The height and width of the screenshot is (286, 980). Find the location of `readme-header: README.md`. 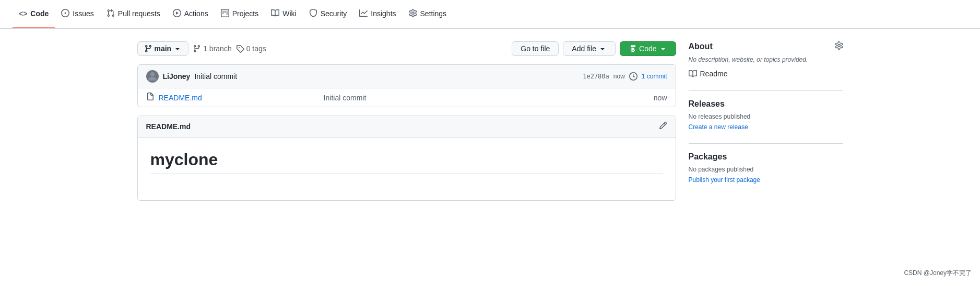

readme-header: README.md is located at coordinates (407, 127).